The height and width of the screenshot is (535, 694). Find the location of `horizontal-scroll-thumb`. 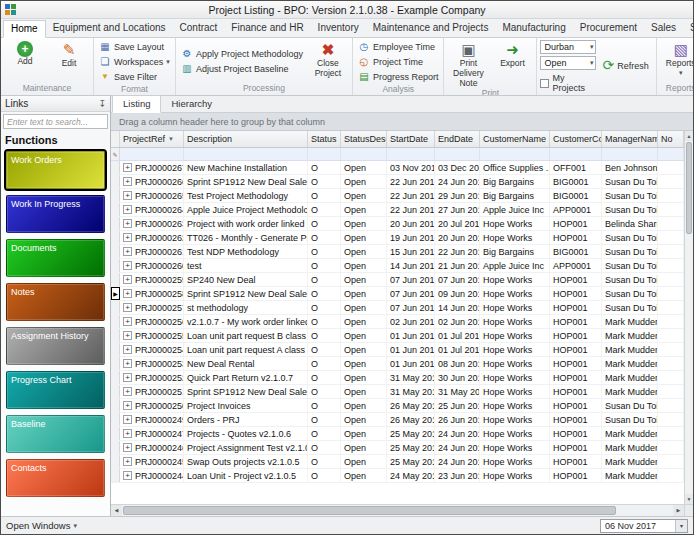

horizontal-scroll-thumb is located at coordinates (370, 510).